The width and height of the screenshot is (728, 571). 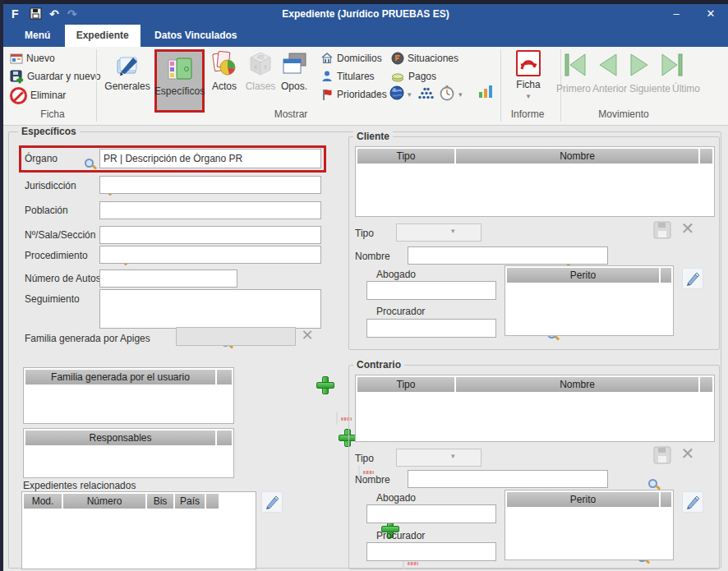 What do you see at coordinates (41, 159) in the screenshot?
I see `organo-label: Órgano` at bounding box center [41, 159].